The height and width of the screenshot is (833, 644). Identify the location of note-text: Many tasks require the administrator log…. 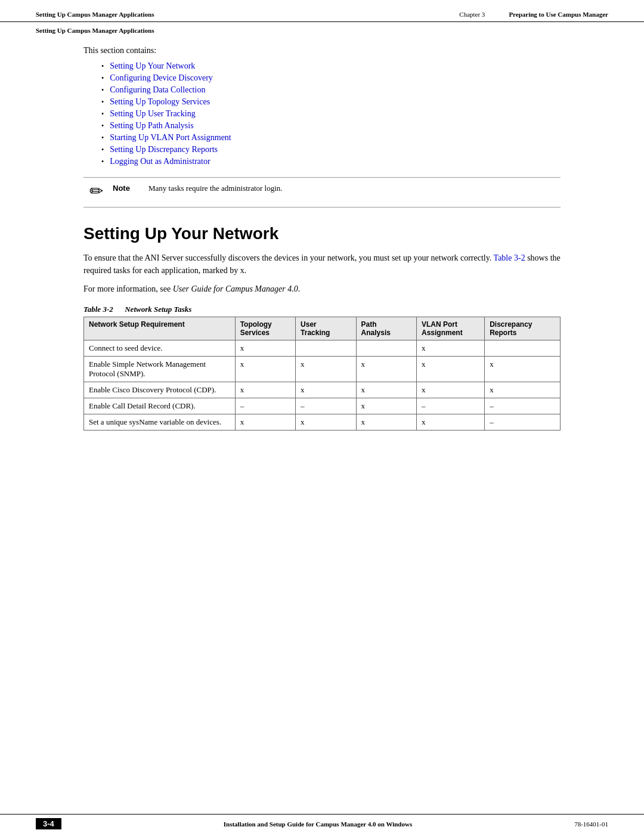
(216, 188).